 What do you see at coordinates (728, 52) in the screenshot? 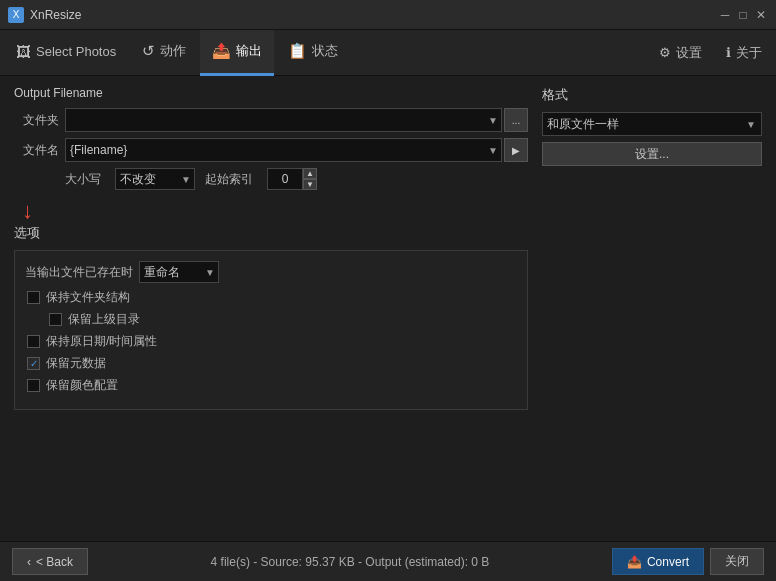
I see `about-nav-icon: ℹ` at bounding box center [728, 52].